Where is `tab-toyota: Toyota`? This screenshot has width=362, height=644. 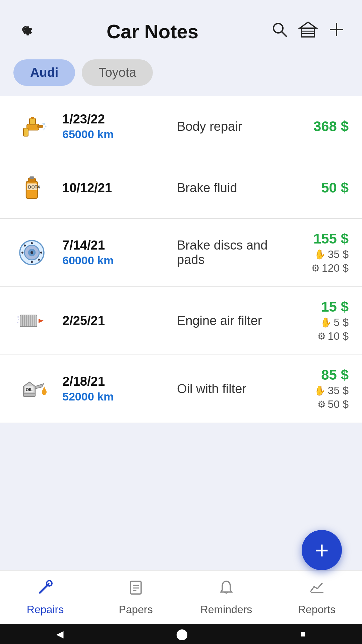
tab-toyota: Toyota is located at coordinates (117, 72).